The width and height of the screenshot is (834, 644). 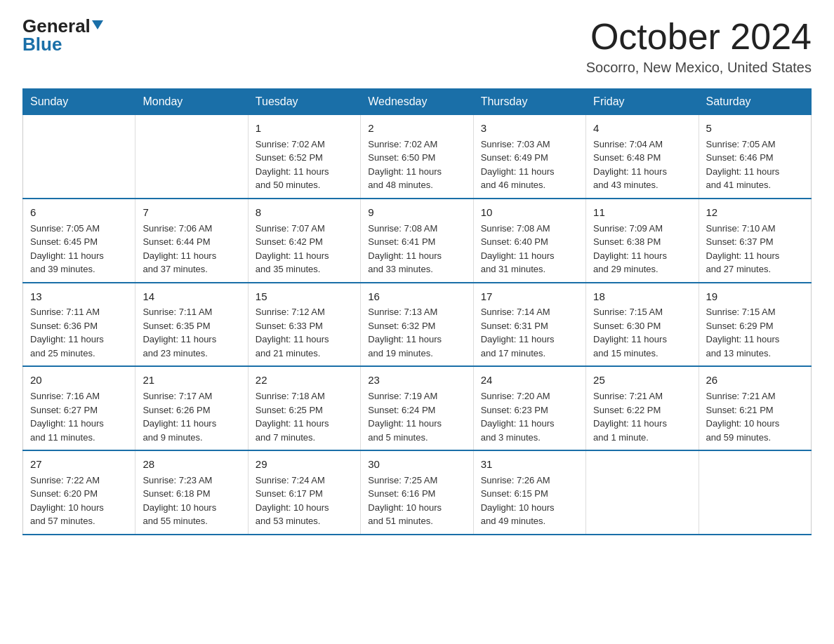 What do you see at coordinates (699, 36) in the screenshot?
I see `month-title: October 2024` at bounding box center [699, 36].